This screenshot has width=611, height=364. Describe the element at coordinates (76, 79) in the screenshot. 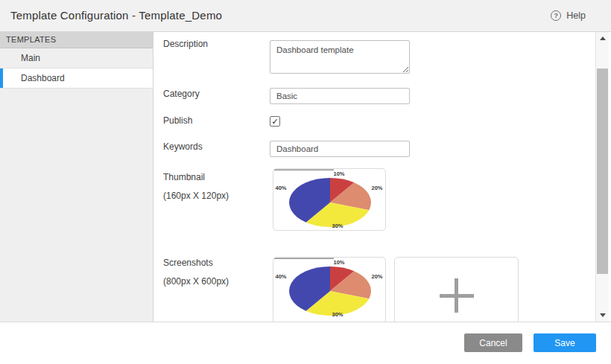

I see `sidebar-item-dashboard: Dashboard` at that location.